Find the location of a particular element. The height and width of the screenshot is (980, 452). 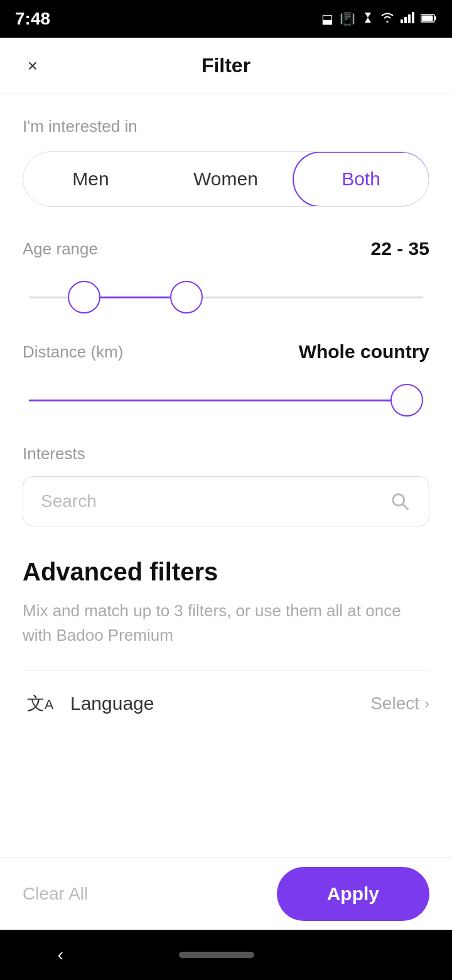

distance-slider is located at coordinates (226, 400).